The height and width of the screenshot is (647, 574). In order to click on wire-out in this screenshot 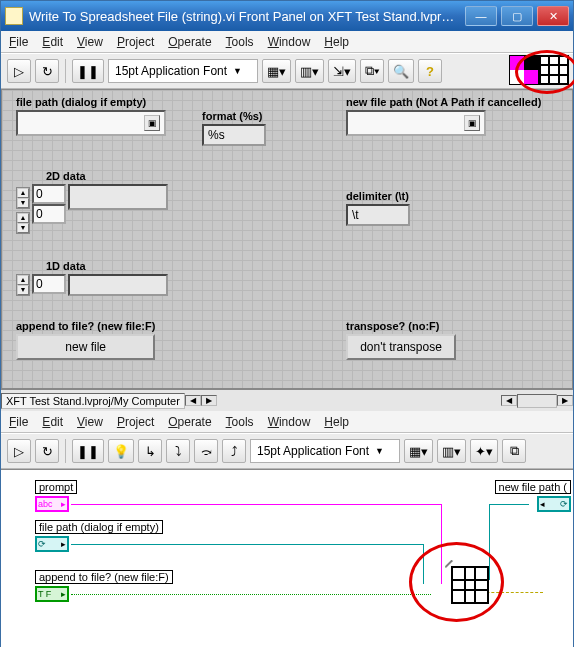, I will do `click(509, 504)`.